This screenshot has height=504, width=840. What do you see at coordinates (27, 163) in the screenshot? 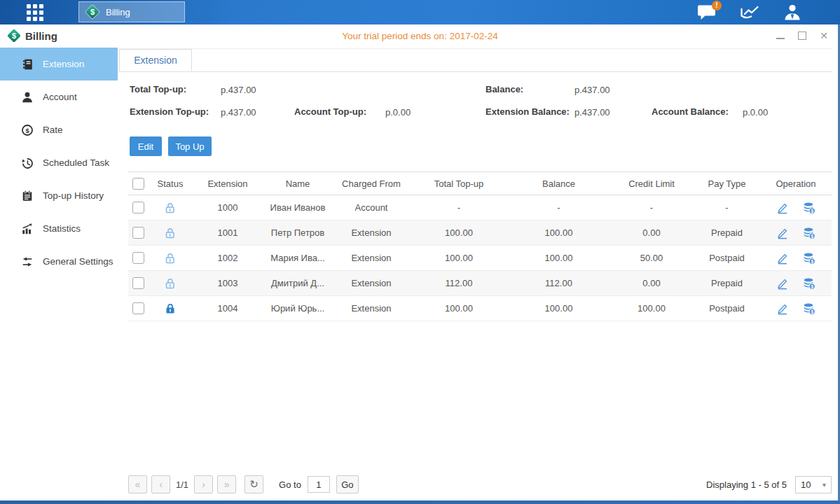
I see `scheduled-task-icon` at bounding box center [27, 163].